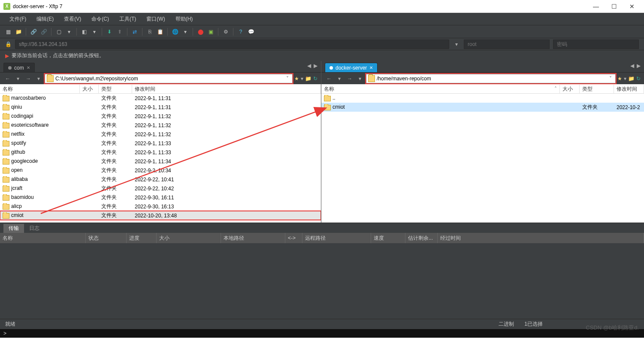 The height and width of the screenshot is (348, 644). What do you see at coordinates (421, 238) in the screenshot?
I see `th-eta: 估计剩余...` at bounding box center [421, 238].